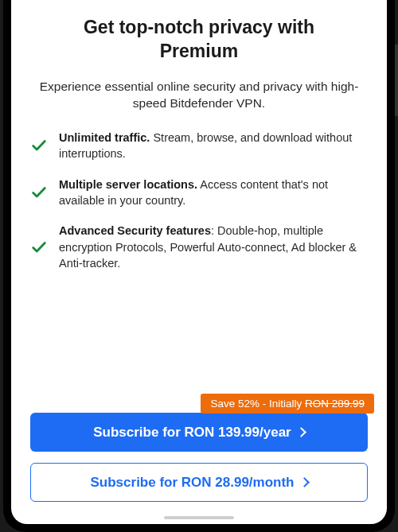 The width and height of the screenshot is (398, 532). I want to click on feature-text: Advanced Security features: Double-hop, …, so click(213, 247).